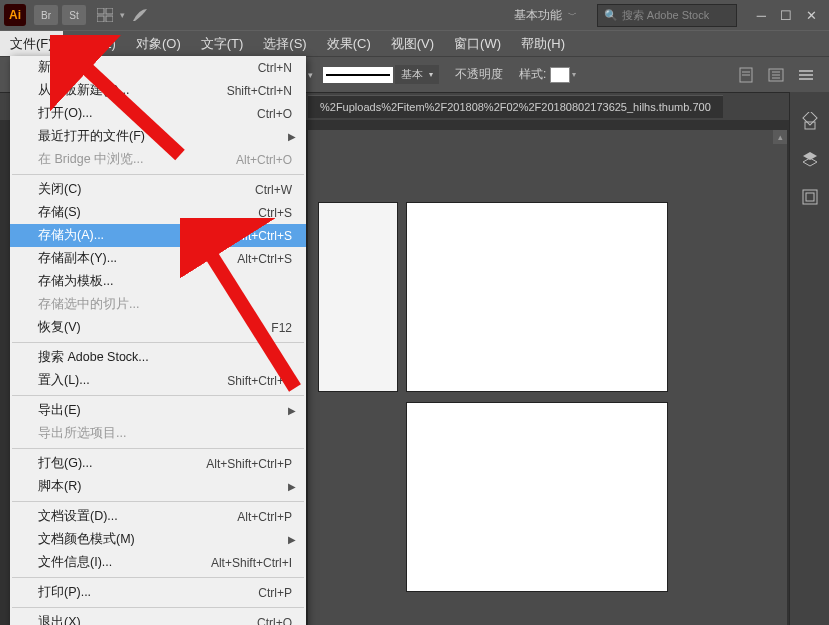  I want to click on close-button: ✕, so click(812, 16).